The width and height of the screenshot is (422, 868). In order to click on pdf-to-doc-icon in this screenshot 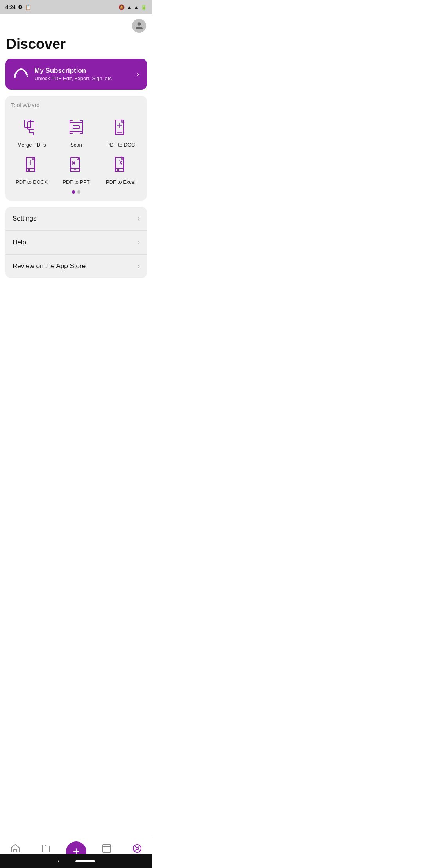, I will do `click(121, 127)`.